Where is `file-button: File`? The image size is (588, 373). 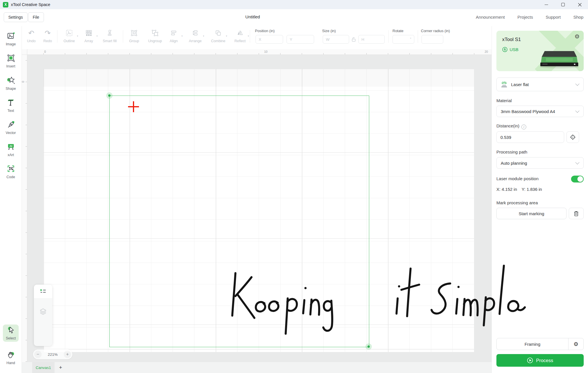
file-button: File is located at coordinates (36, 17).